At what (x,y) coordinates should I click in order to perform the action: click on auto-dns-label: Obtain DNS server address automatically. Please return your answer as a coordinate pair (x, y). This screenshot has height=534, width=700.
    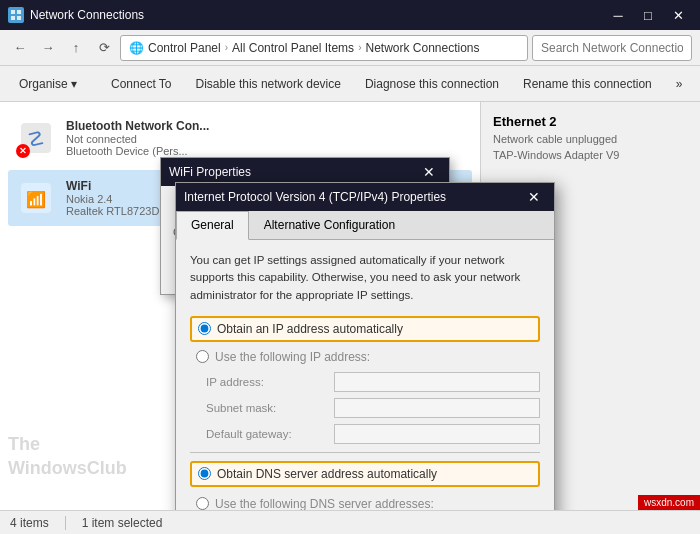
    Looking at the image, I should click on (327, 474).